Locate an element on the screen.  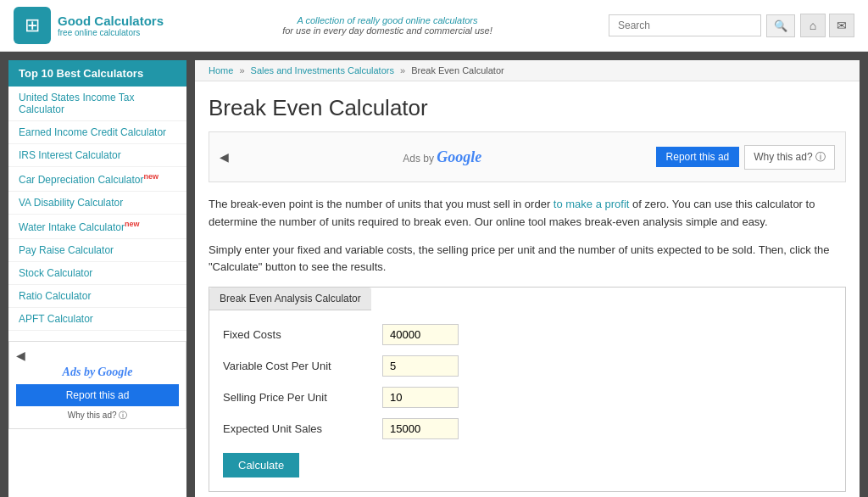
site-header: ⊞ Good Calculators free online calculato… is located at coordinates (434, 25).